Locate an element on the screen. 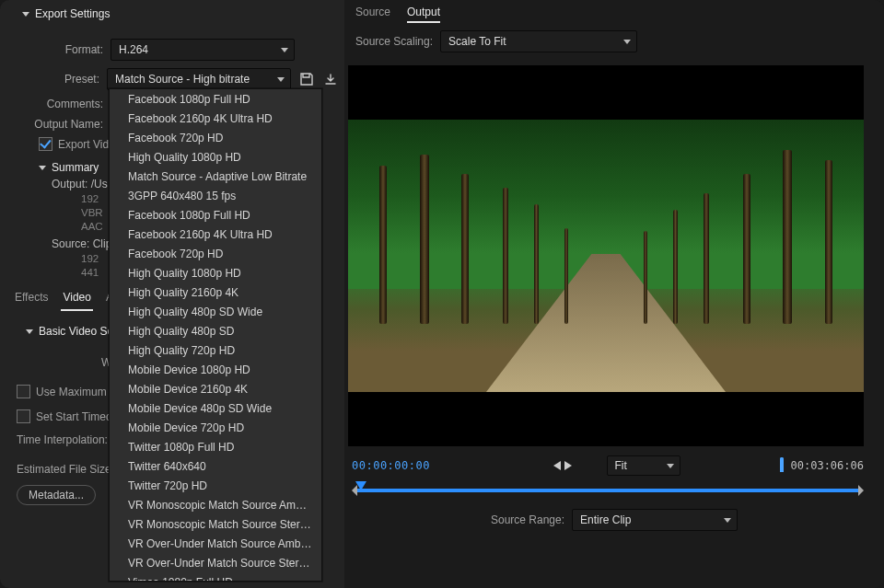 This screenshot has height=588, width=884. preset-option: Twitter 720p HD is located at coordinates (215, 486).